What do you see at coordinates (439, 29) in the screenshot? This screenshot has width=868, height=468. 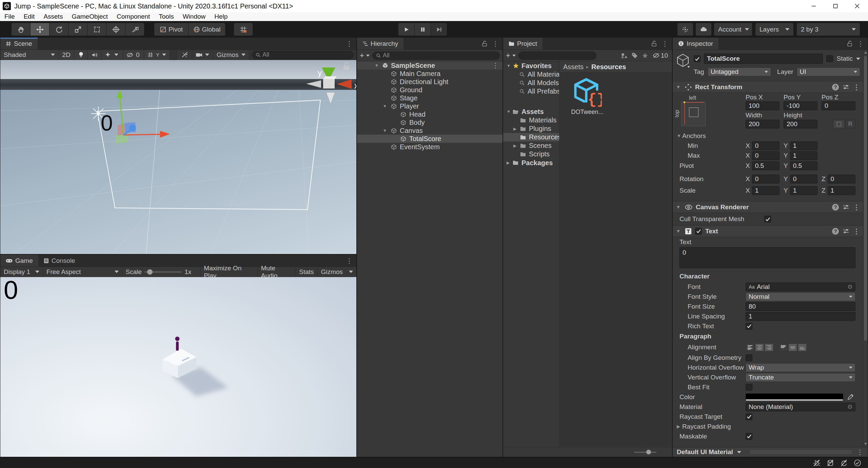 I see `step-button` at bounding box center [439, 29].